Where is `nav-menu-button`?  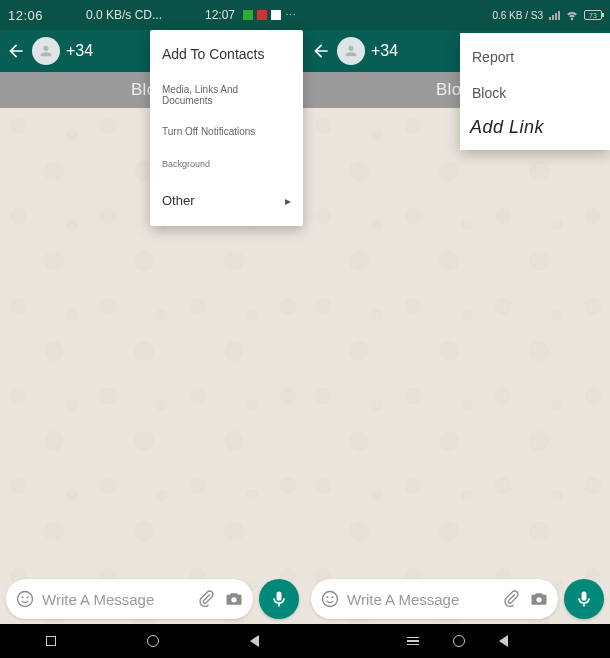 nav-menu-button is located at coordinates (413, 642).